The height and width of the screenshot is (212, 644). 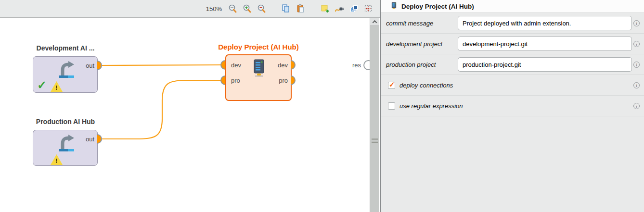 What do you see at coordinates (353, 65) in the screenshot?
I see `result-port-label: res` at bounding box center [353, 65].